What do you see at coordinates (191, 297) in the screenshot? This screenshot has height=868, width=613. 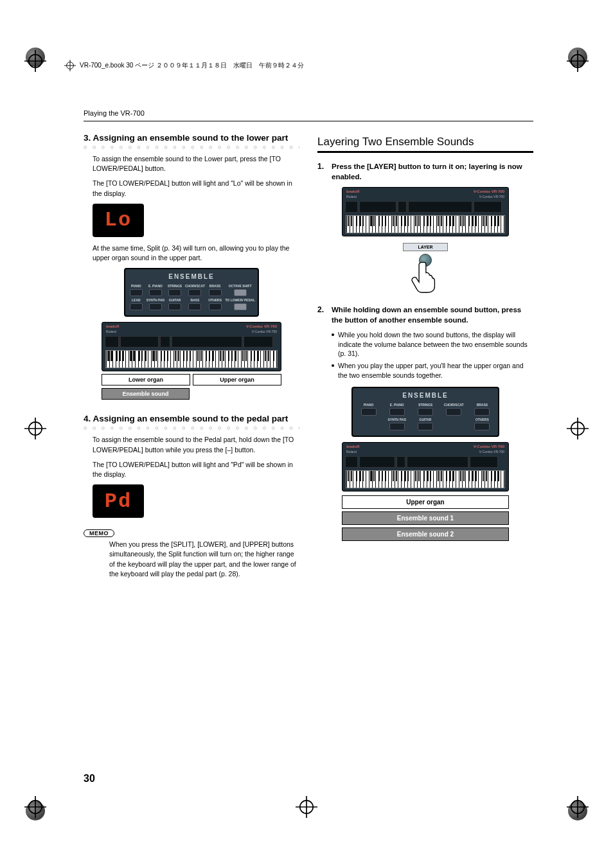 I see `ensemble-grid: PIANO E. PIANO STRINGS CHOIR/SCAT BRASS …` at bounding box center [191, 297].